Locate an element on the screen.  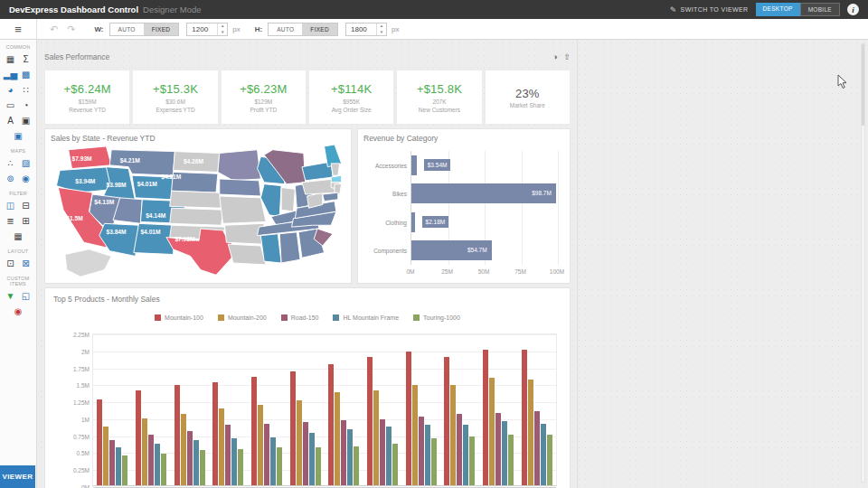
state-missouri is located at coordinates (242, 210).